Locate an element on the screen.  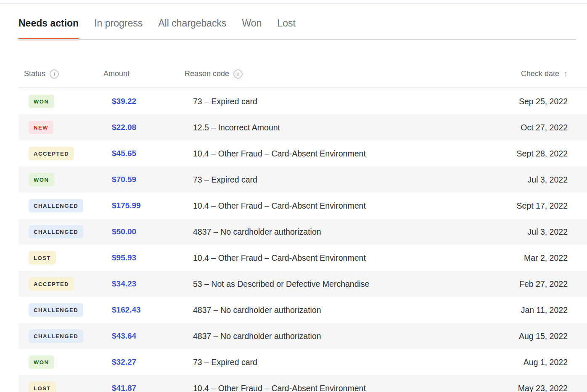
reason-code-info-icon: i is located at coordinates (238, 74).